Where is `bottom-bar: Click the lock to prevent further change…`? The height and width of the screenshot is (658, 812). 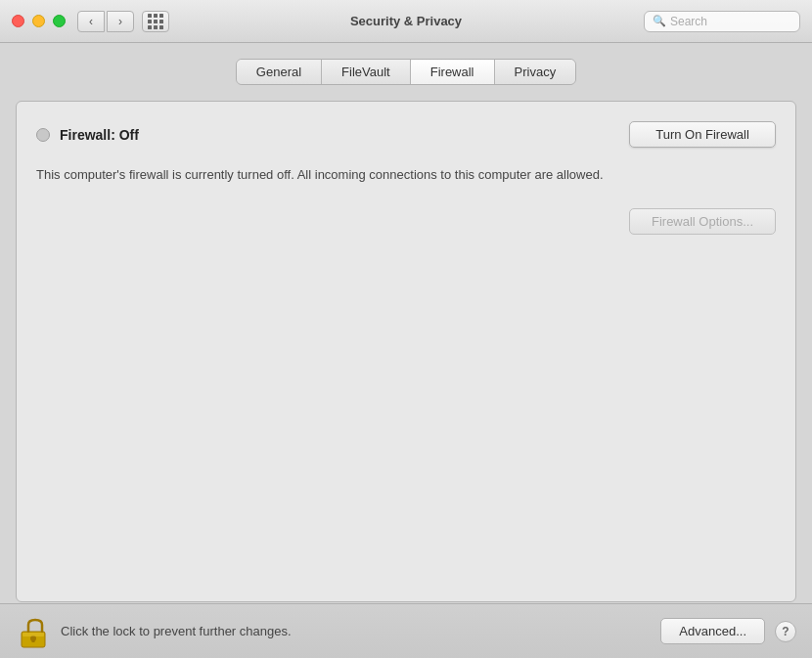 bottom-bar: Click the lock to prevent further change… is located at coordinates (406, 631).